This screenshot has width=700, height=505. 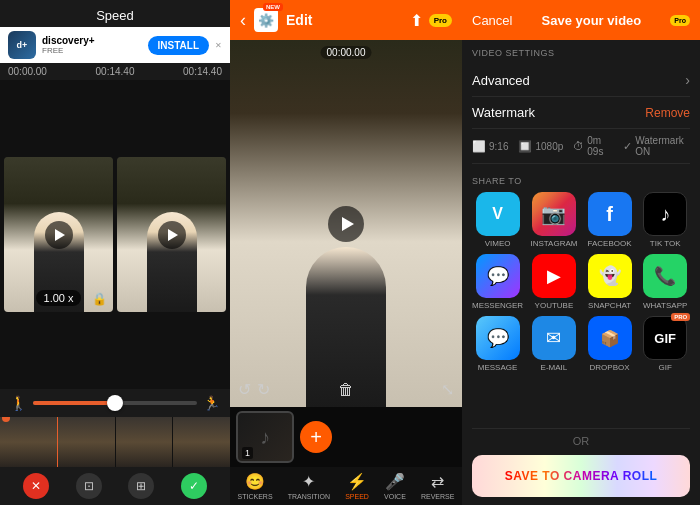 I want to click on pro-badge-mid: Pro, so click(x=440, y=20).